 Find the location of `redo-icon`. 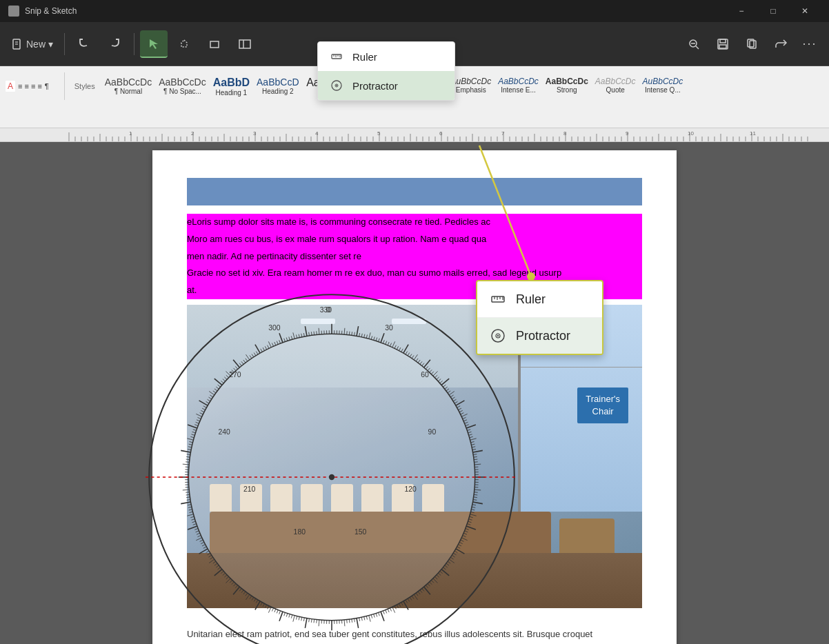

redo-icon is located at coordinates (114, 44).